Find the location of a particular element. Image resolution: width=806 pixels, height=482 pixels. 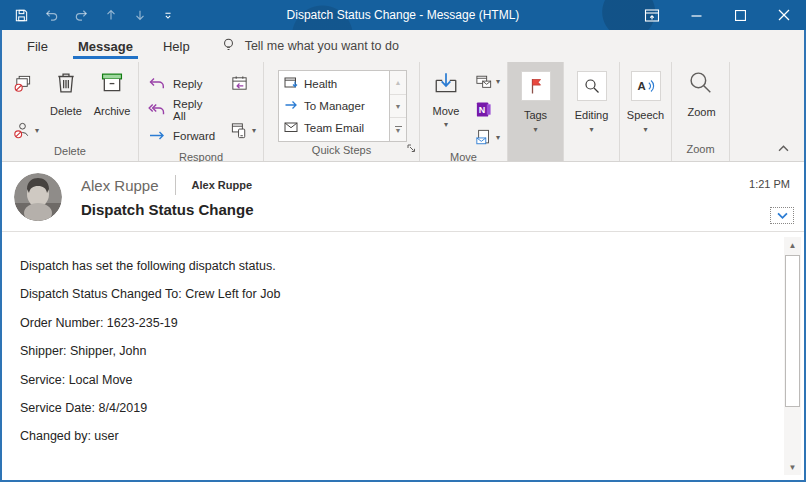

ribbon-group-move: Move ▾ ▾ N ▾ is located at coordinates (464, 112).